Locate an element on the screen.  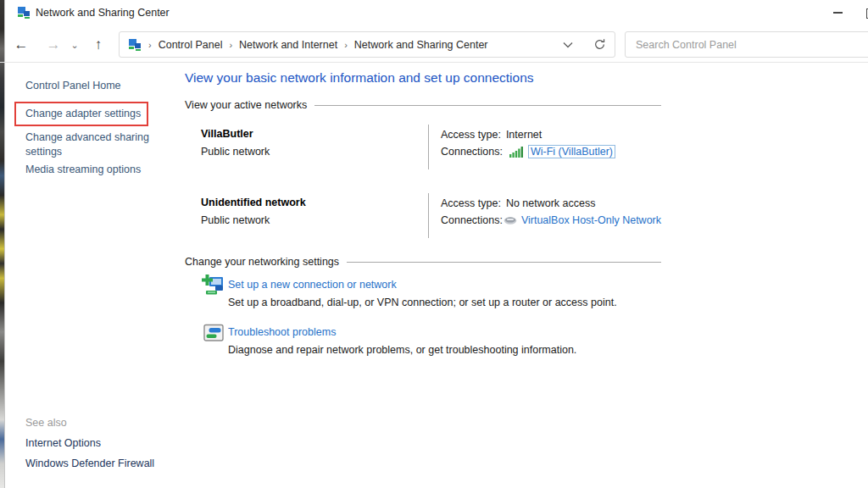
address-bar: › Control Panel › Network and Internet ›… is located at coordinates (367, 44).